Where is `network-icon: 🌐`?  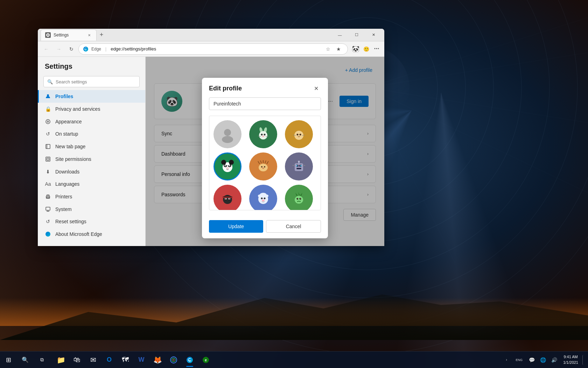 network-icon: 🌐 is located at coordinates (543, 360).